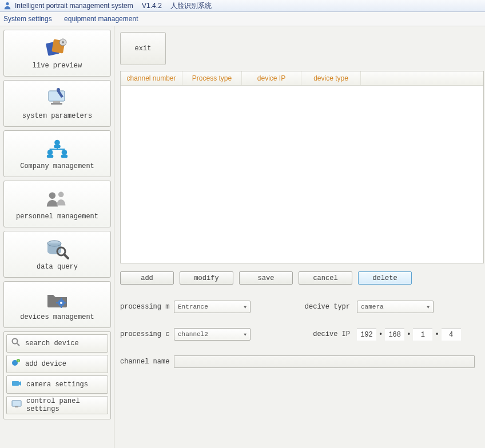 The height and width of the screenshot is (448, 485). Describe the element at coordinates (147, 334) in the screenshot. I see `label-processing-c: processing c` at that location.